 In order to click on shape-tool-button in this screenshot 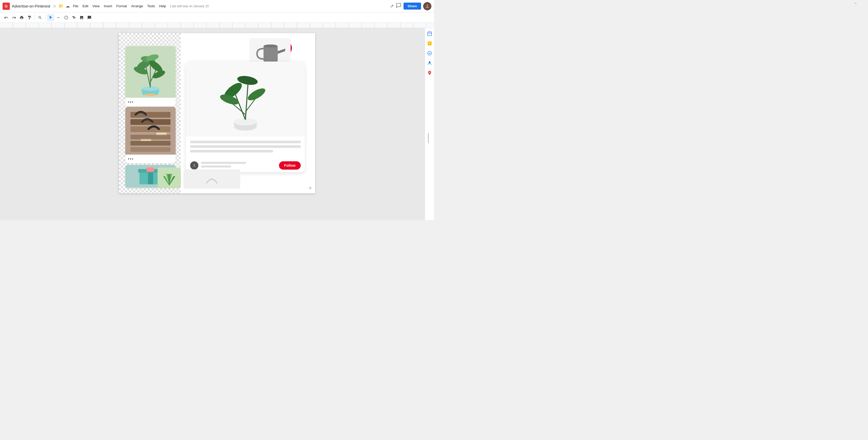, I will do `click(66, 18)`.